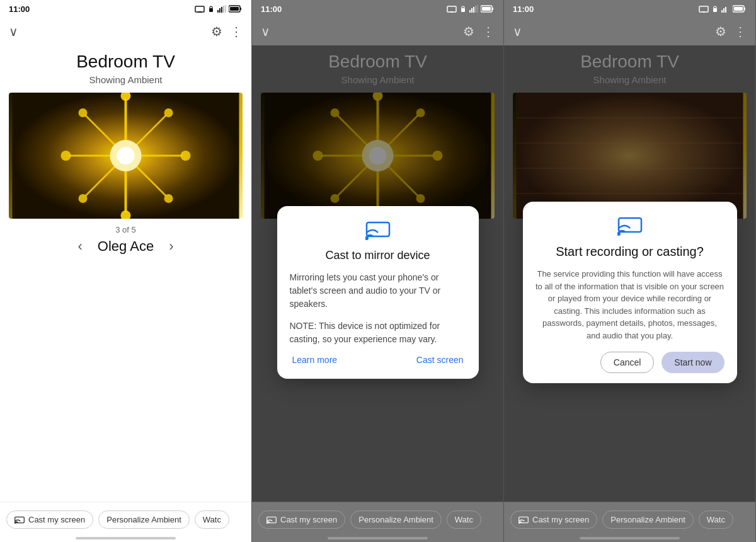 This screenshot has width=756, height=542. Describe the element at coordinates (212, 519) in the screenshot. I see `watch-button-1: Watc` at that location.